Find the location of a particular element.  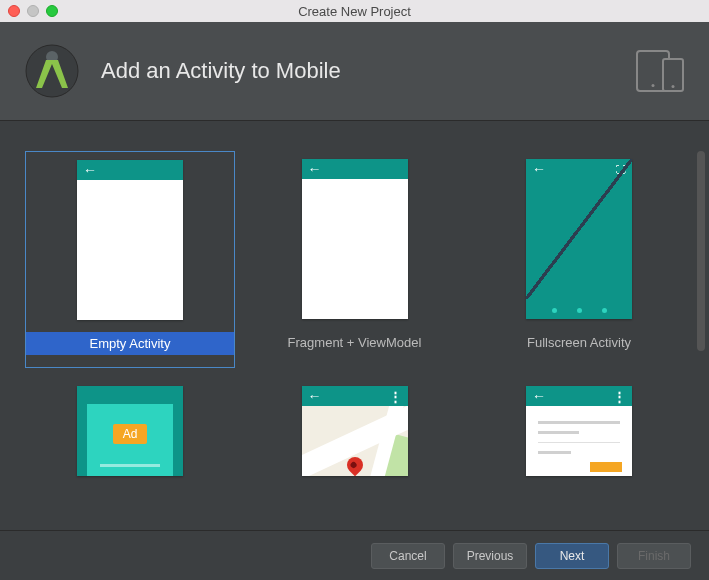

thumbnail-maps-activity: ← ⋮ is located at coordinates (355, 431).